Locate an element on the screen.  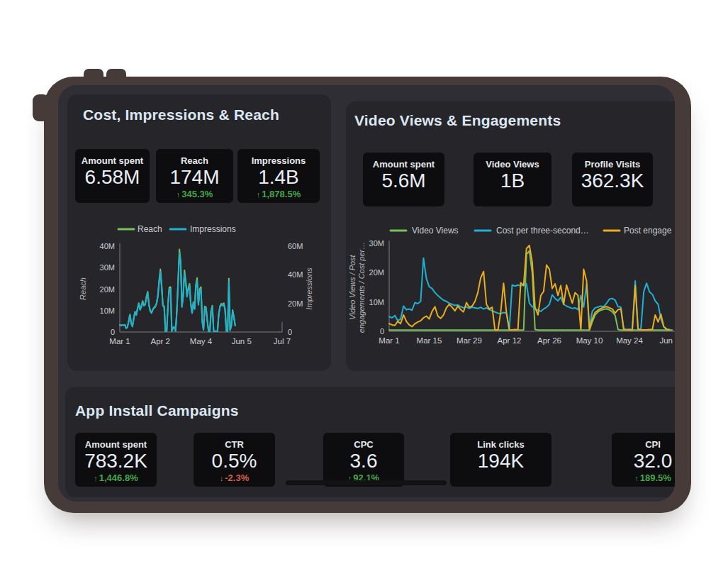
panel-title: Cost, Impressions & Reach is located at coordinates (199, 109).